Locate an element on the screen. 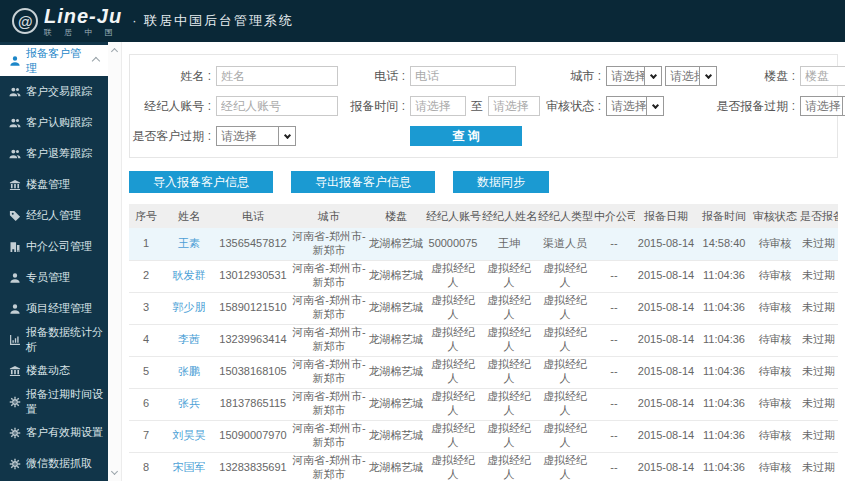 The height and width of the screenshot is (481, 845). table-row: 1王素13565457812河南省-郑州市-新郑市龙湖棉艺城50000075王坤… is located at coordinates (484, 244).